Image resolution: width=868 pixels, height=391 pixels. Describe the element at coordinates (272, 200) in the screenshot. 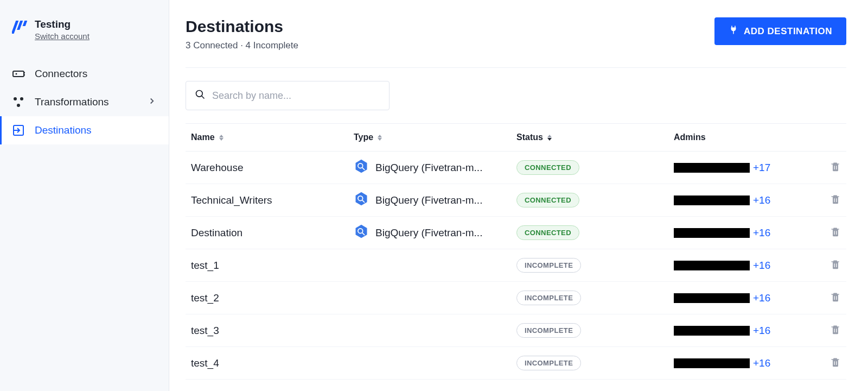

I see `row-name: Technical_Writers` at that location.